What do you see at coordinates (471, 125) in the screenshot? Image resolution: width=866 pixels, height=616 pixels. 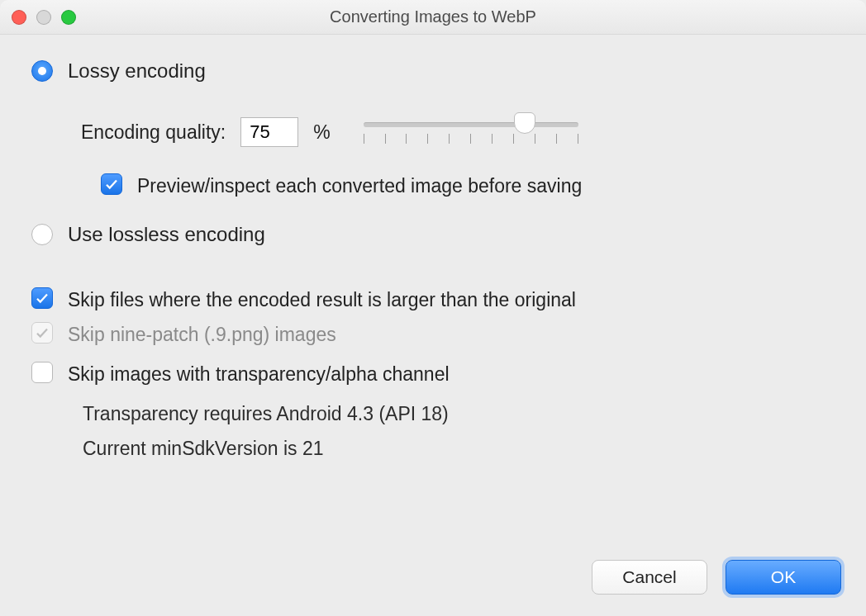 I see `slider-track` at bounding box center [471, 125].